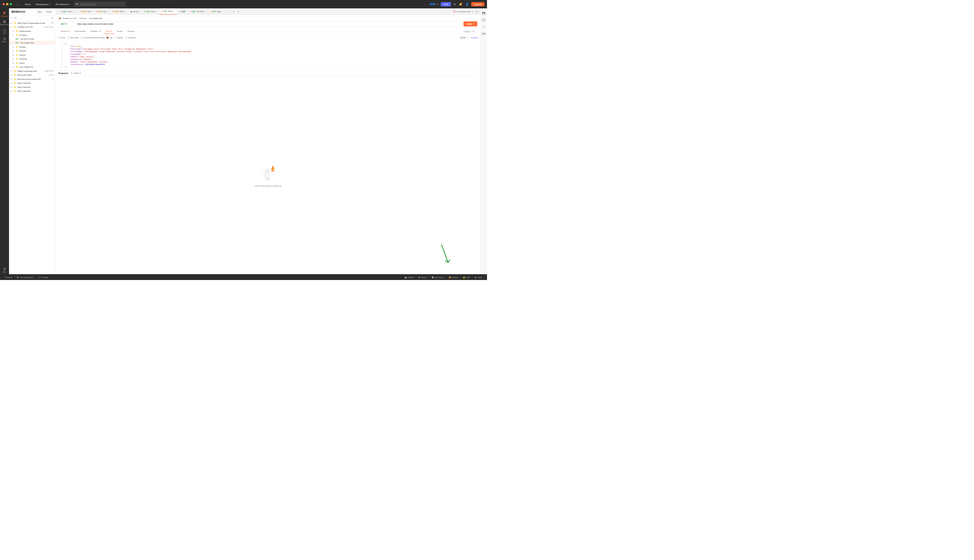 Image resolution: width=974 pixels, height=560 pixels. Describe the element at coordinates (25, 278) in the screenshot. I see `find-replace-button: 🔍 Find and replace` at that location.